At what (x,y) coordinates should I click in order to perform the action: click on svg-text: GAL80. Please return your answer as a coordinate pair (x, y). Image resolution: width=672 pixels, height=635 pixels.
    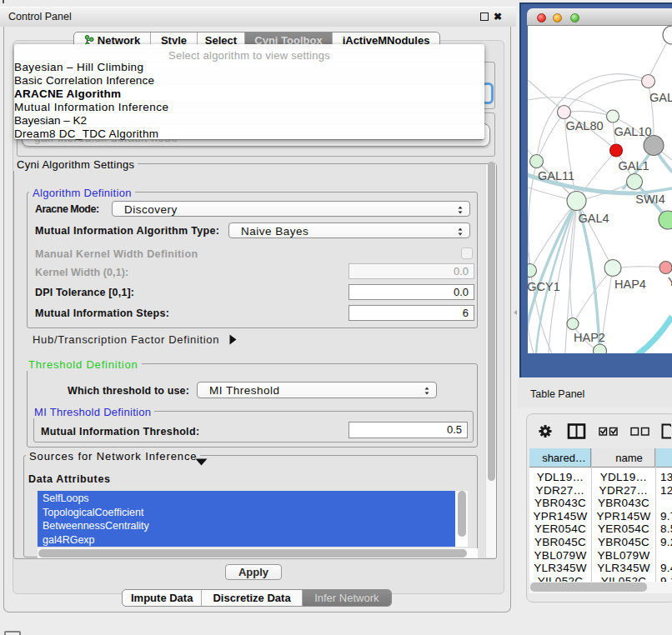
    Looking at the image, I should click on (584, 126).